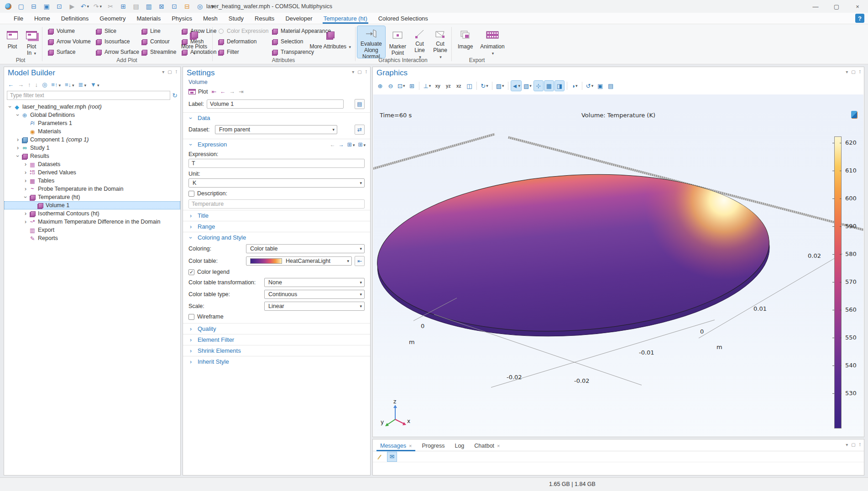 This screenshot has width=868, height=491. I want to click on dataset-select: From parent▾, so click(276, 130).